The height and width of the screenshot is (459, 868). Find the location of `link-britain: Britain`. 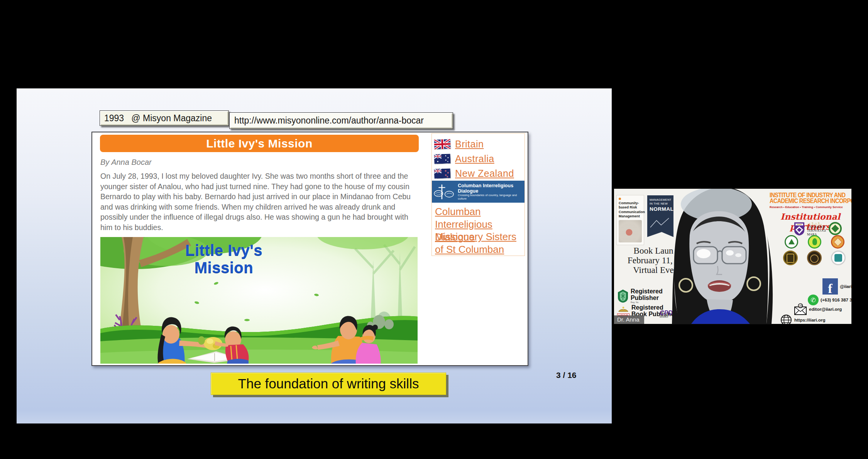

link-britain: Britain is located at coordinates (469, 144).